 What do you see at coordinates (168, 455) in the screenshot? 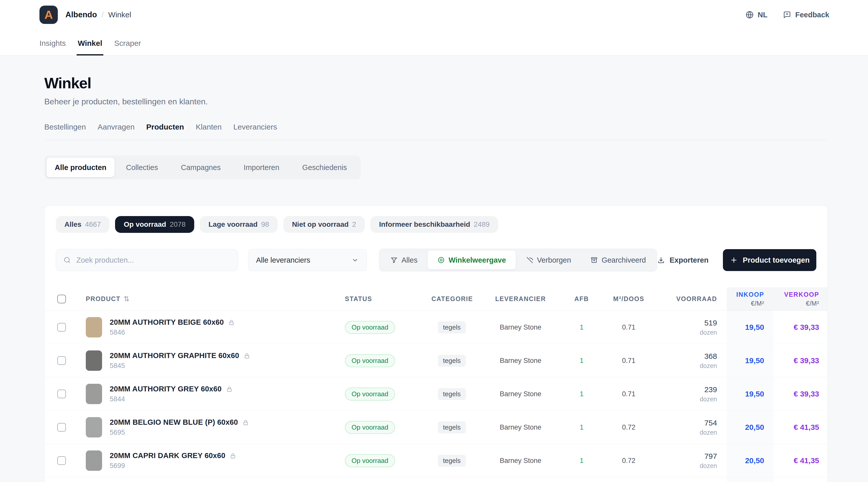
I see `product-name: 20MM CAPRI DARK GREY 60x60` at bounding box center [168, 455].